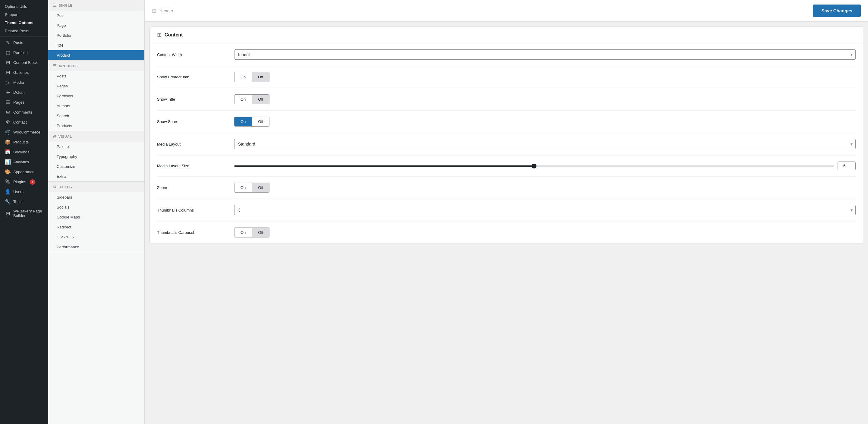  I want to click on slider-thumb, so click(534, 166).